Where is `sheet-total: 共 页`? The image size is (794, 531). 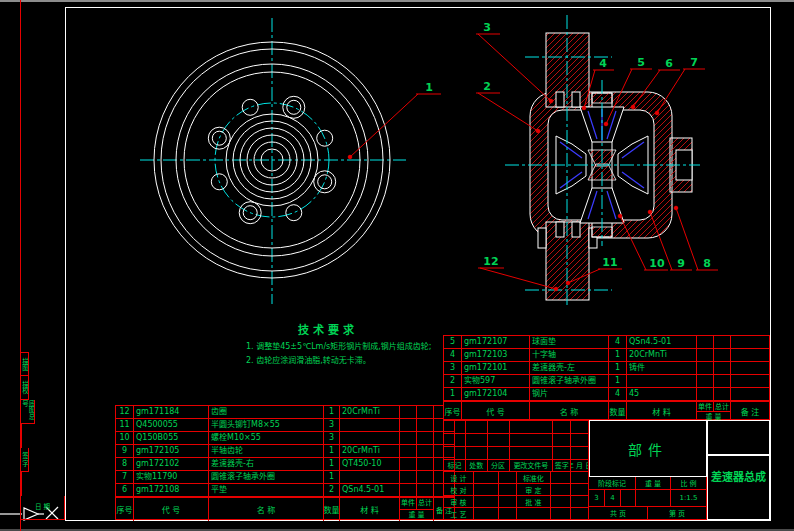 sheet-total: 共 页 is located at coordinates (618, 514).